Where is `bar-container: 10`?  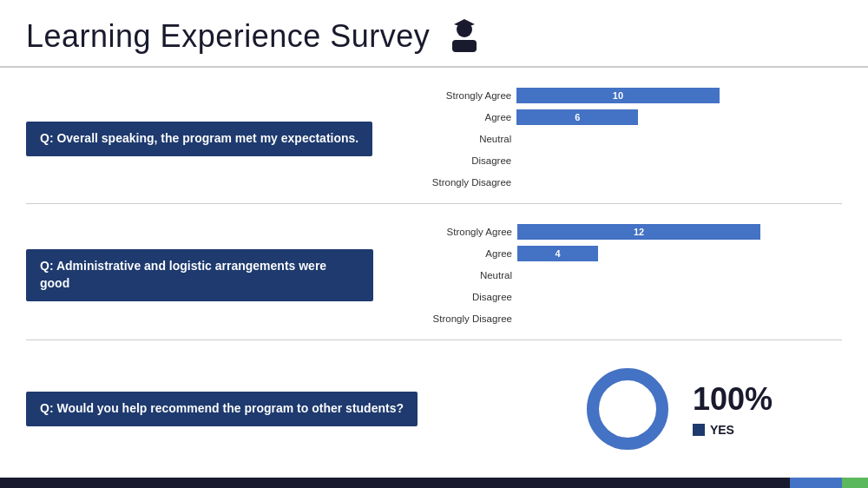
bar-container: 10 is located at coordinates (679, 96).